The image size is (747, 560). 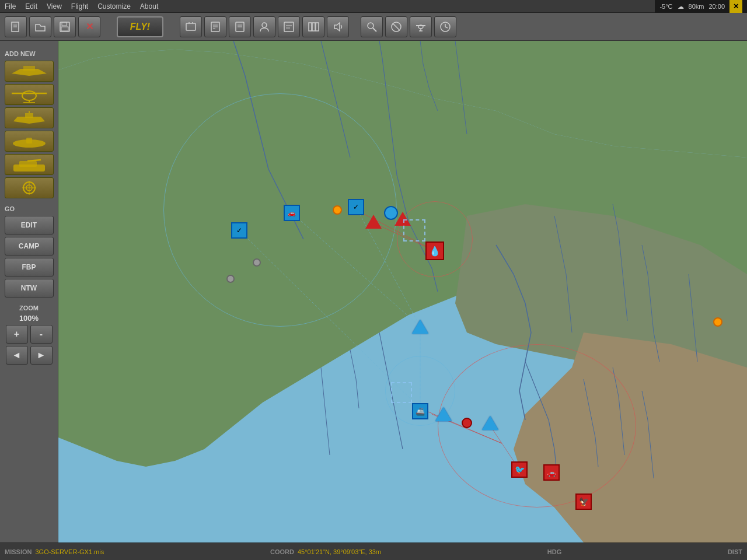 What do you see at coordinates (313, 27) in the screenshot?
I see `library-button` at bounding box center [313, 27].